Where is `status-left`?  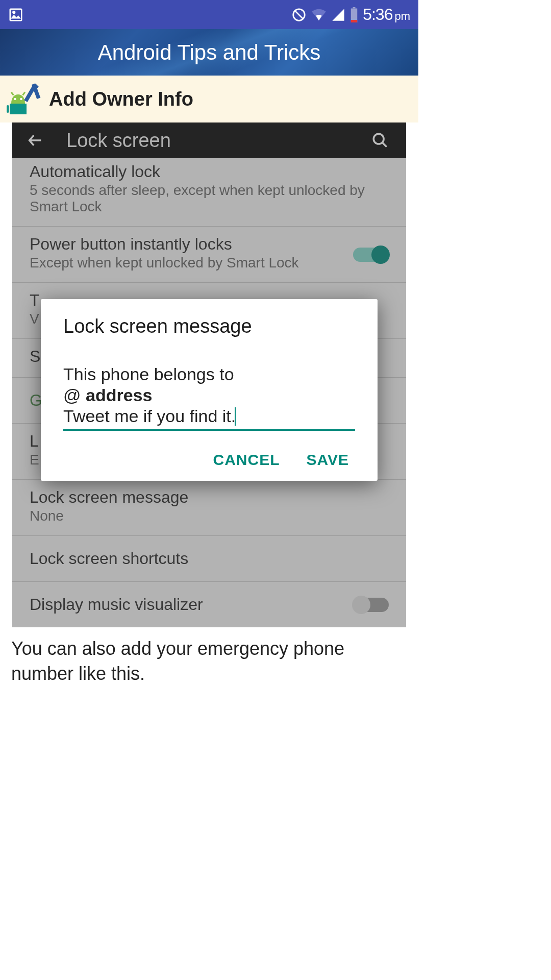
status-left is located at coordinates (16, 15).